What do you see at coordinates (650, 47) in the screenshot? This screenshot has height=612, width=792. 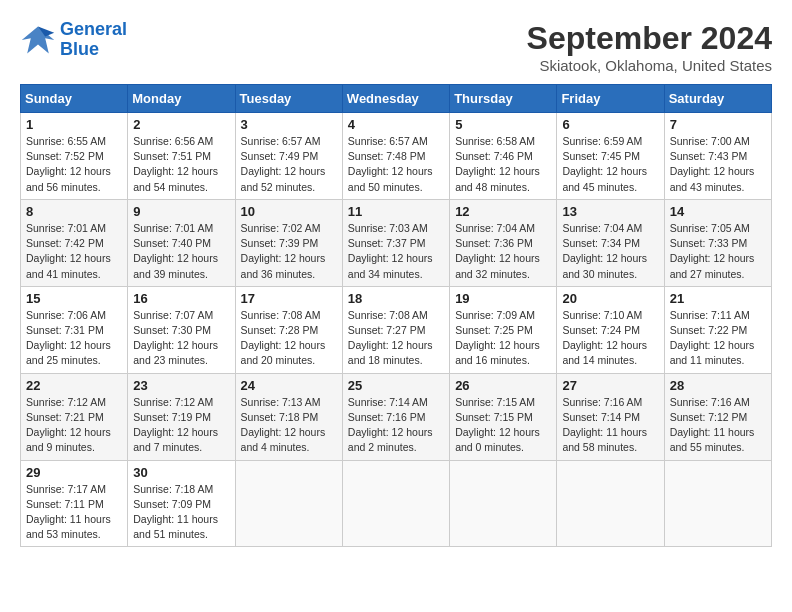 I see `title-section: September 2024 Skiatook, Oklahoma, Unite…` at bounding box center [650, 47].